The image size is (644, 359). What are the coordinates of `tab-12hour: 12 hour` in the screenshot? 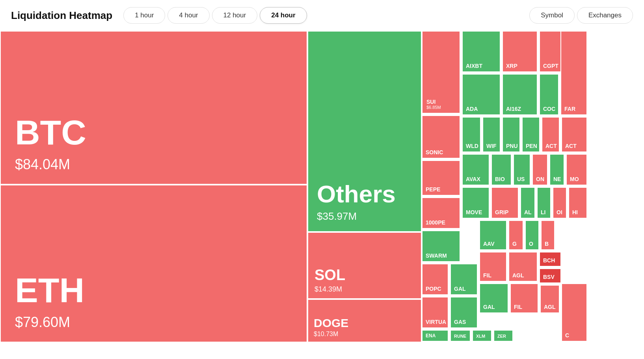 It's located at (235, 15).